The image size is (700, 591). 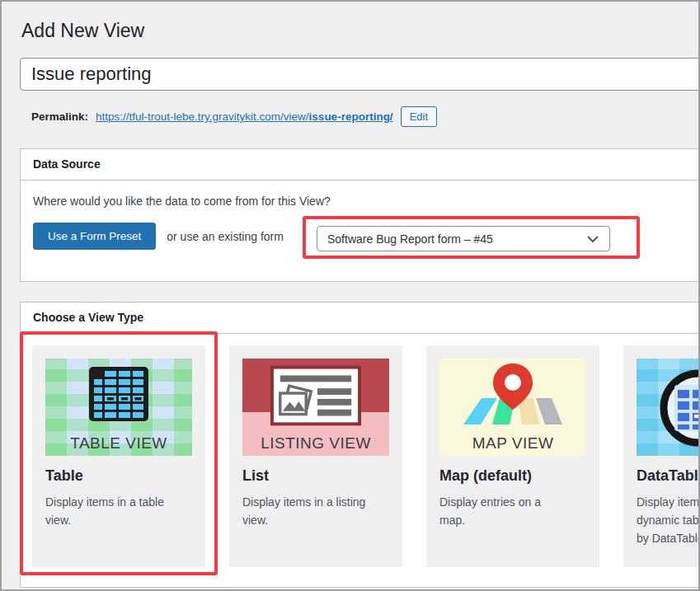 What do you see at coordinates (351, 117) in the screenshot?
I see `permalink-url-slug: issue-reporting/` at bounding box center [351, 117].